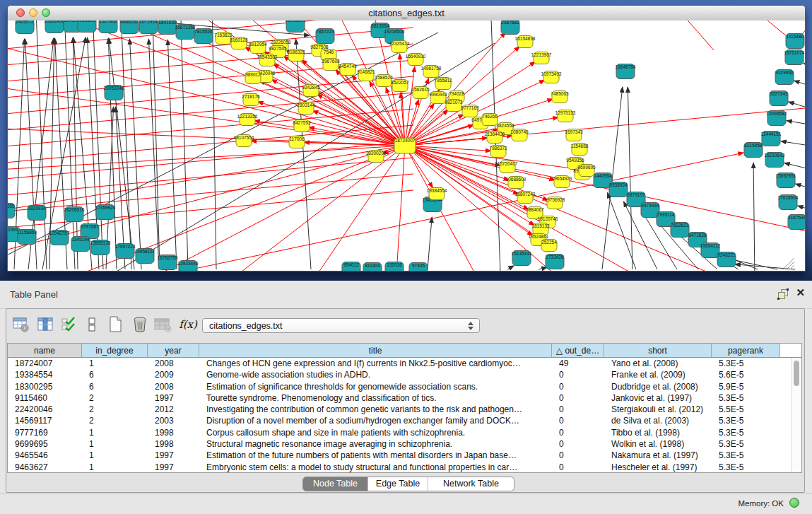 This screenshot has height=514, width=812. Describe the element at coordinates (129, 23) in the screenshot. I see `graph-node-label: 8466162` at that location.